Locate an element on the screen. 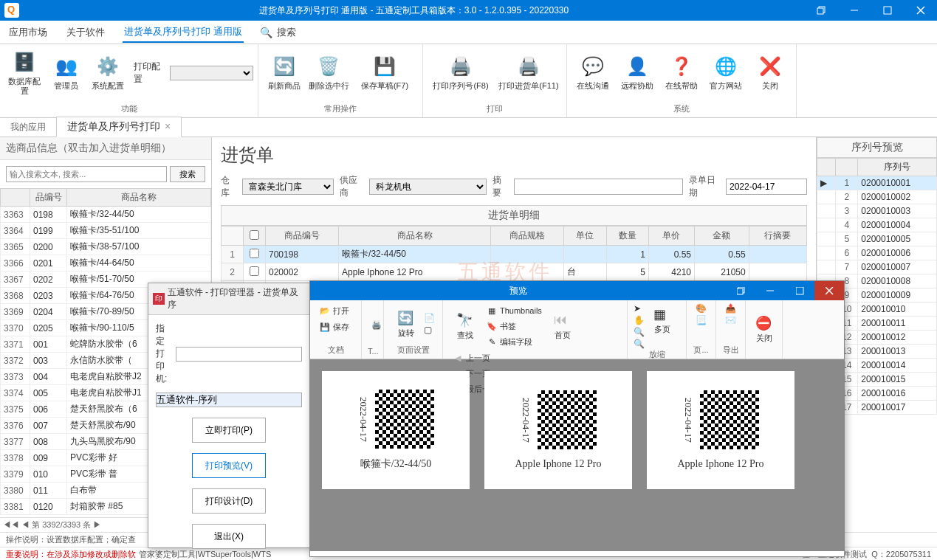  menu-print-module: 进货单及序列号打印 通用版 is located at coordinates (183, 32).